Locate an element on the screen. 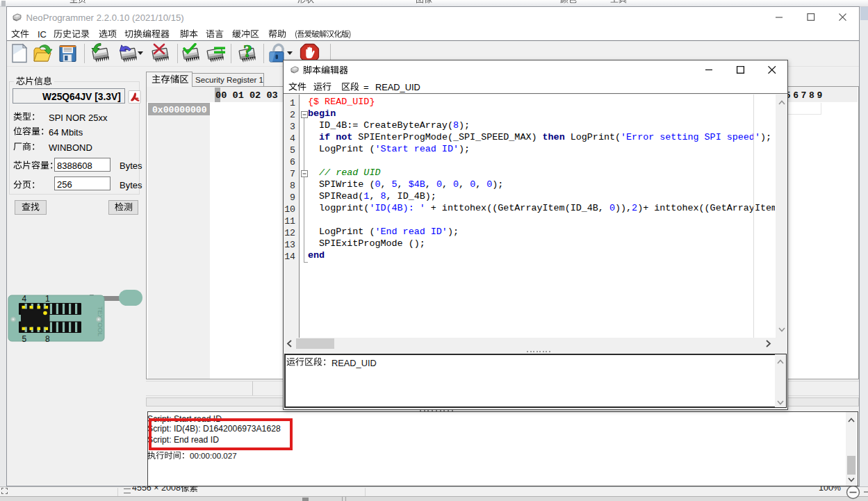 This screenshot has height=501, width=868. svg-text: 5 is located at coordinates (25, 339).